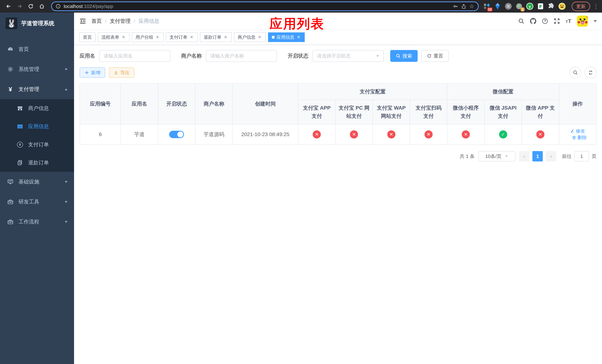 The height and width of the screenshot is (364, 602). I want to click on sidebar-item-label: 支付订单, so click(39, 145).